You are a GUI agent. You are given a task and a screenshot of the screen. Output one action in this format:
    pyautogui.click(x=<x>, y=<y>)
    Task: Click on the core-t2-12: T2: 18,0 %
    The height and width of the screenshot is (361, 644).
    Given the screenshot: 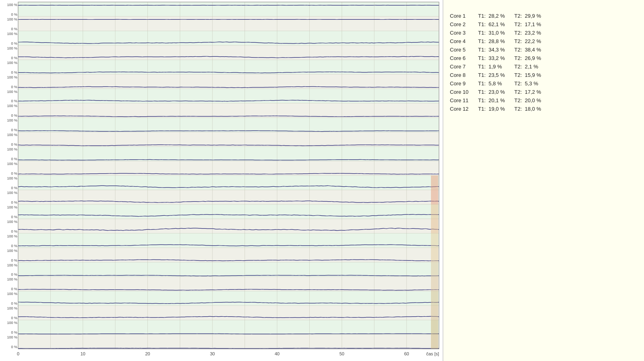 What is the action you would take?
    pyautogui.click(x=528, y=109)
    